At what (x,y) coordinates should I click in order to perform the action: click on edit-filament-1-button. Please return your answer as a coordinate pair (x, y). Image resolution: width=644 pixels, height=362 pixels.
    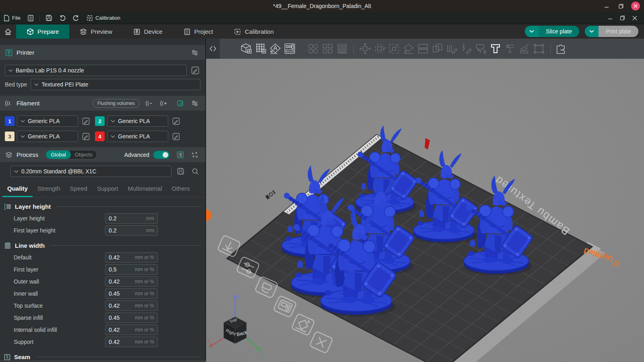
    Looking at the image, I should click on (86, 121).